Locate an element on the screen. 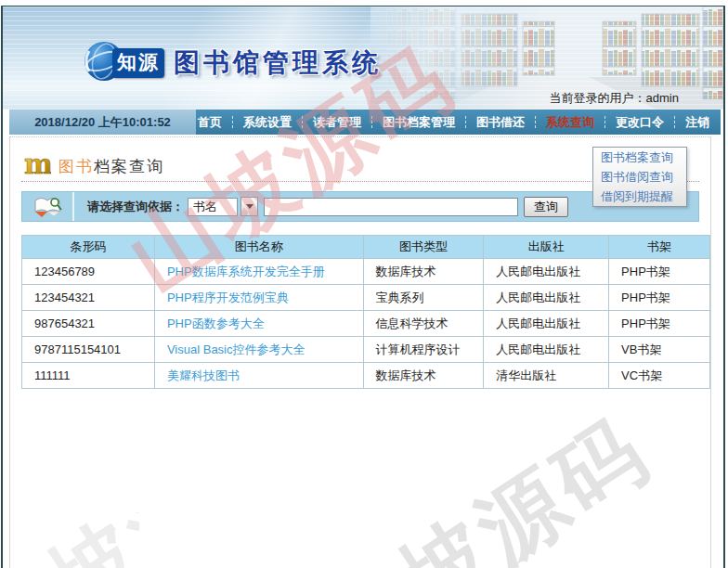 Image resolution: width=728 pixels, height=568 pixels. datetime-label: 2018/12/20 上午10:01:52 is located at coordinates (102, 123).